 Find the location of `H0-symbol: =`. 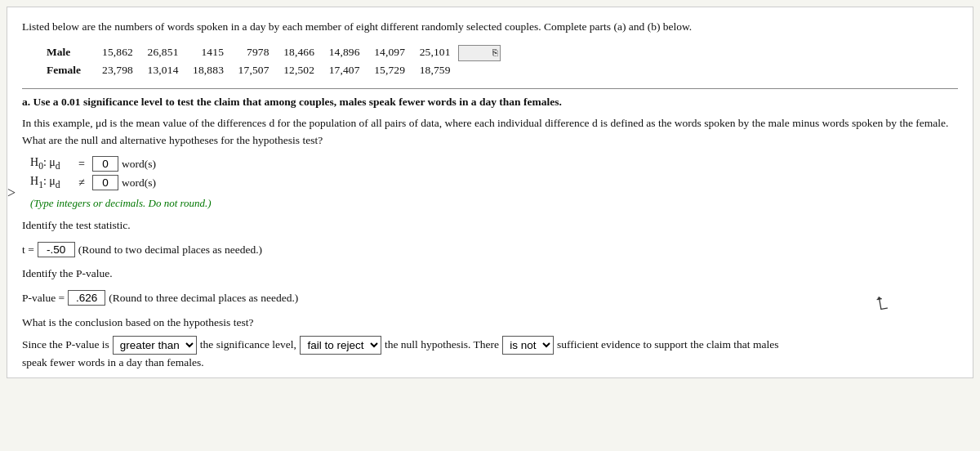

H0-symbol: = is located at coordinates (82, 164).